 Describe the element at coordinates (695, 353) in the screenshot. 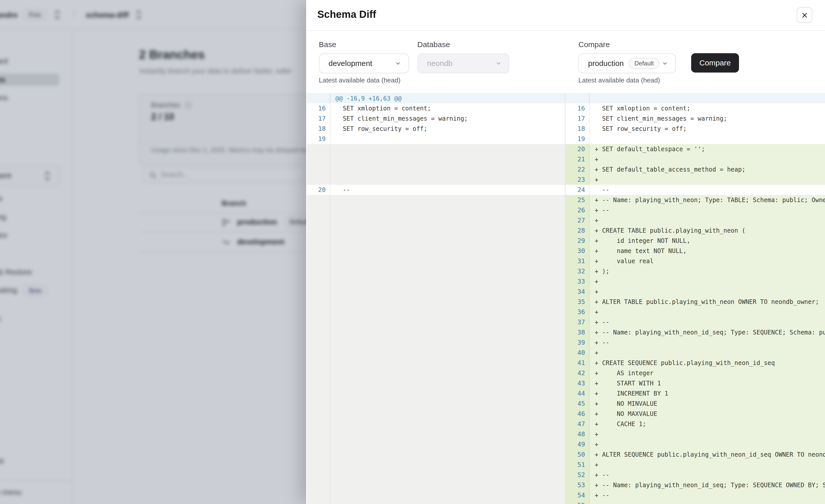

I see `diff-added-row: 40+` at that location.